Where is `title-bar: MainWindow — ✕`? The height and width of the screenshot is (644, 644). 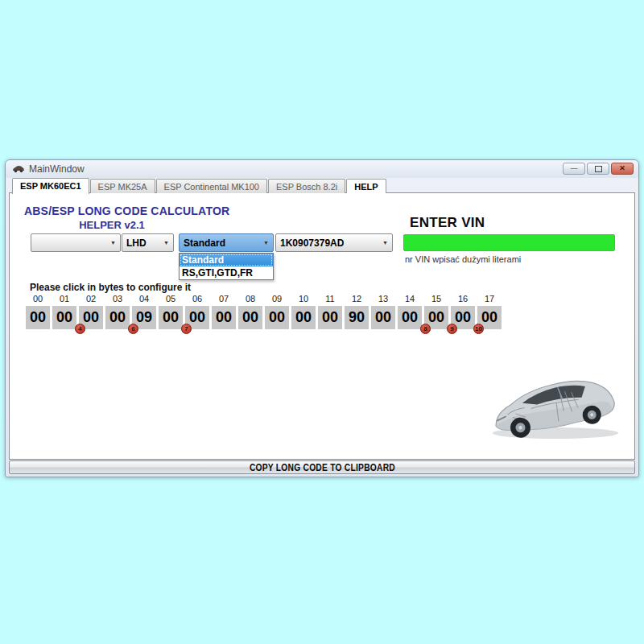 title-bar: MainWindow — ✕ is located at coordinates (322, 169).